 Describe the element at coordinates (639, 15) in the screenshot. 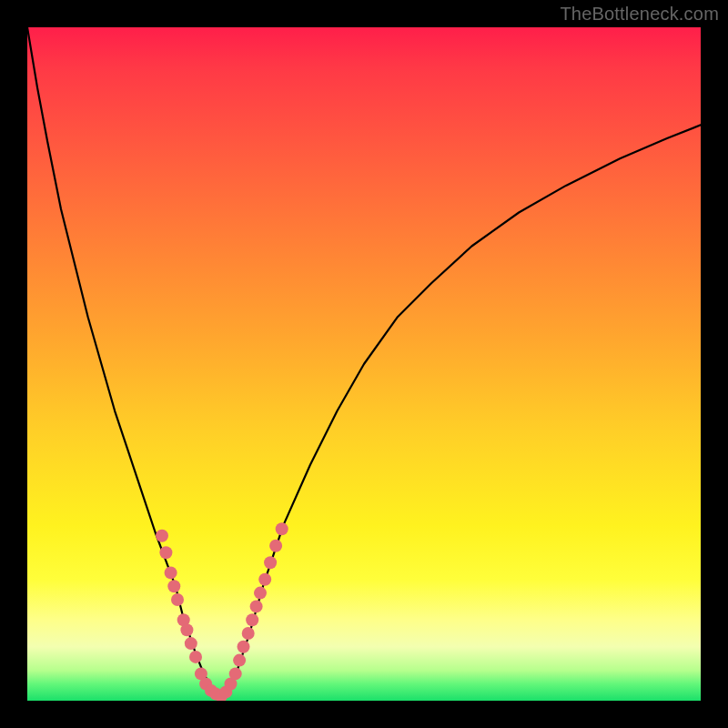

I see `watermark-text: TheBottleneck.com` at that location.